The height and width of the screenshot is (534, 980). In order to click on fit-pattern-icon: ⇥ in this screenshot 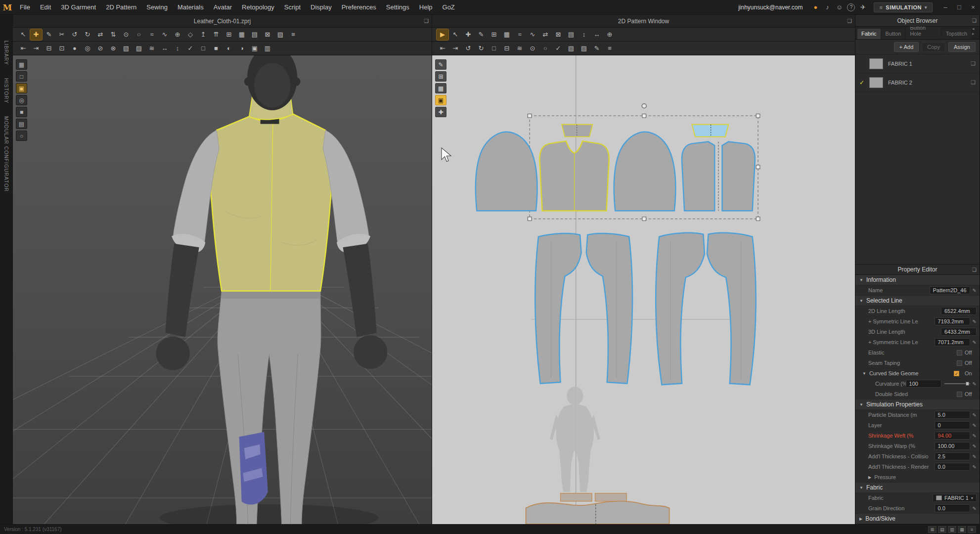, I will do `click(455, 48)`.